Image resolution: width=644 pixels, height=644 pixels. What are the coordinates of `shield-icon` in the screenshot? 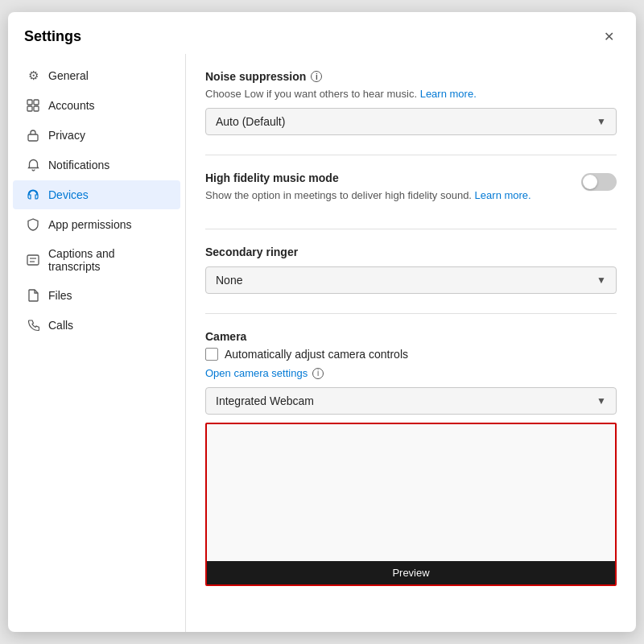 It's located at (33, 225).